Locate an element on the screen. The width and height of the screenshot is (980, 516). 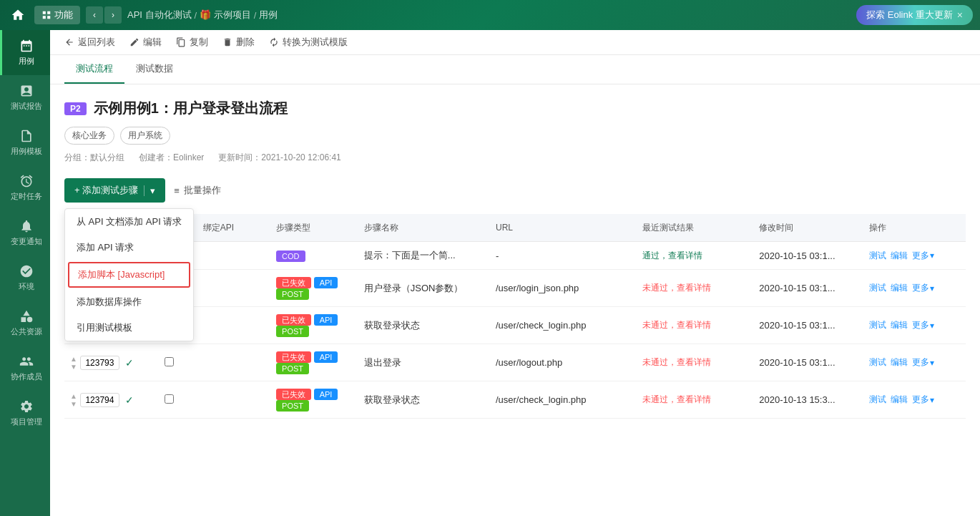
row4-test-link: 测试 is located at coordinates (878, 362).